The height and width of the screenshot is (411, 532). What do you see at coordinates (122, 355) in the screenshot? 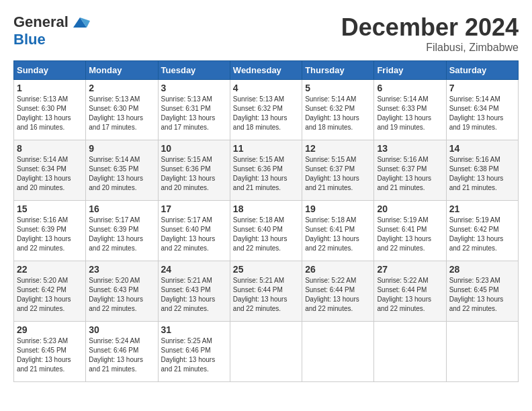
I see `day-info: Sunrise: 5:24 AMSunset: 6:46 PMDaylight:…` at bounding box center [122, 355].